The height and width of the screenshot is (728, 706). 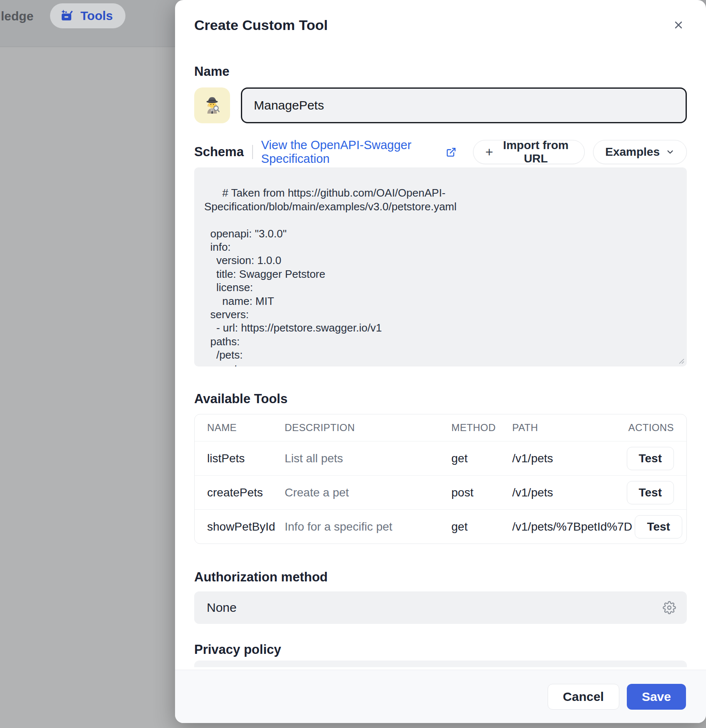 What do you see at coordinates (656, 697) in the screenshot?
I see `save-button: Save` at bounding box center [656, 697].